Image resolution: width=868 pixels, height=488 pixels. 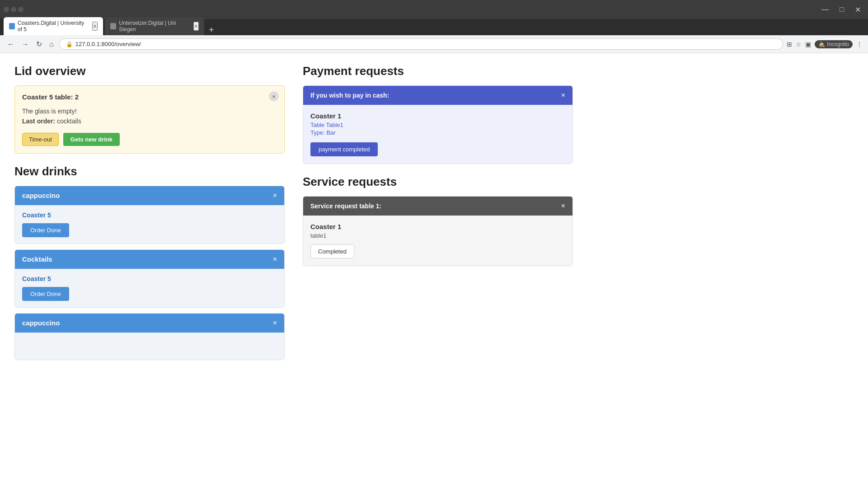 I want to click on lid-card: Coaster 5 table: 2 × The glass is empty!…, so click(x=150, y=119).